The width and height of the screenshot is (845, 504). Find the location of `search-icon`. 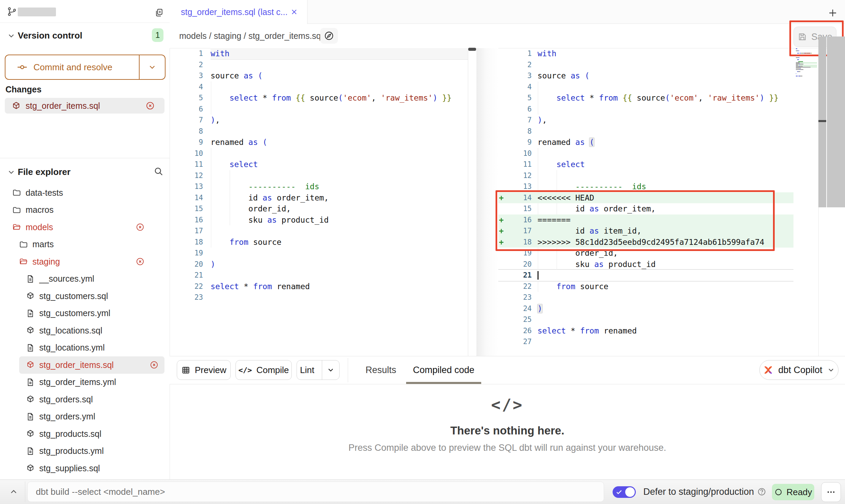

search-icon is located at coordinates (158, 171).